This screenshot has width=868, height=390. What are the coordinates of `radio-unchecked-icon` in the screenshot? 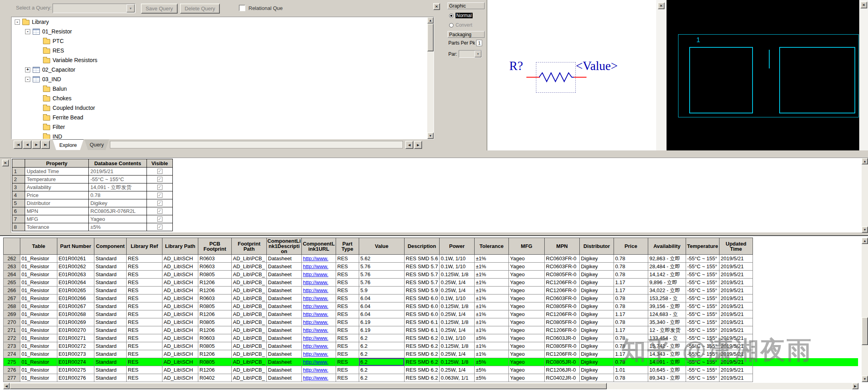 It's located at (452, 25).